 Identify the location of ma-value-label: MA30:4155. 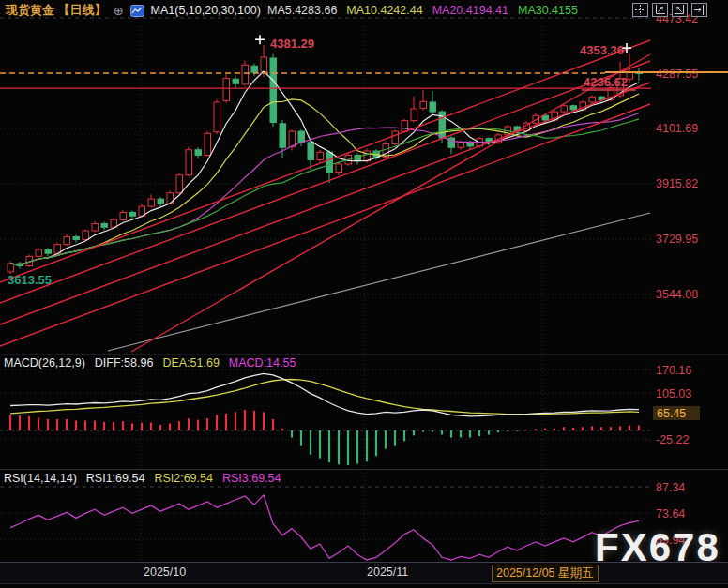
(548, 10).